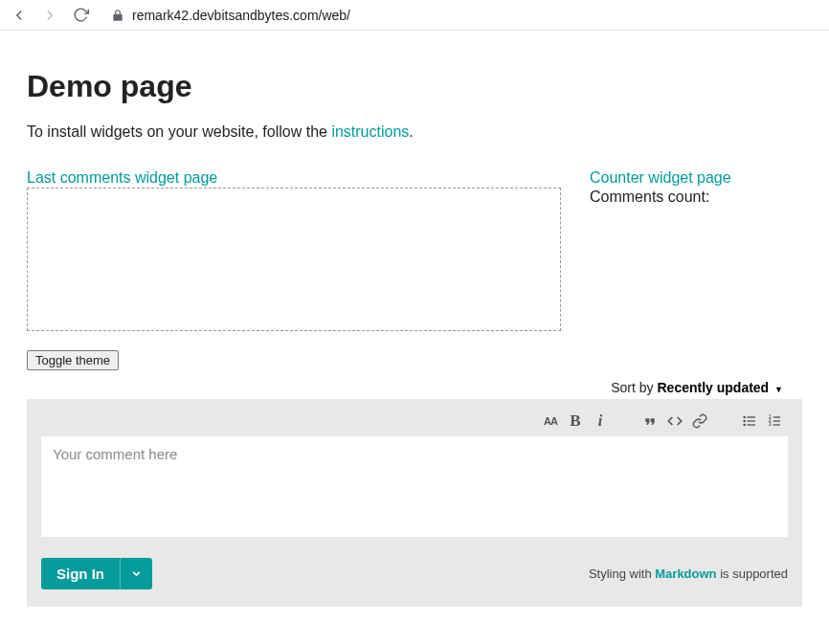  Describe the element at coordinates (179, 132) in the screenshot. I see `install-prefix: To install widgets on your website, foll…` at that location.